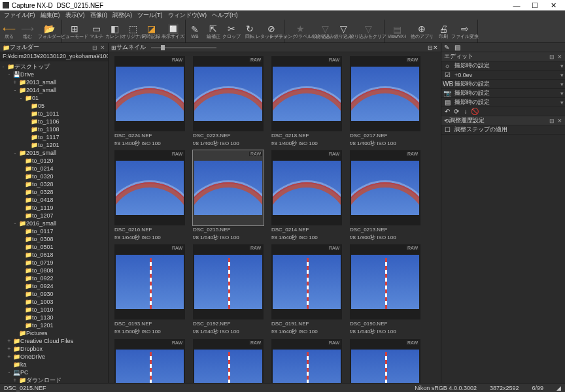 This screenshot has height=392, width=565. I want to click on edit-tab-adjust-icon: ✎, so click(447, 47).